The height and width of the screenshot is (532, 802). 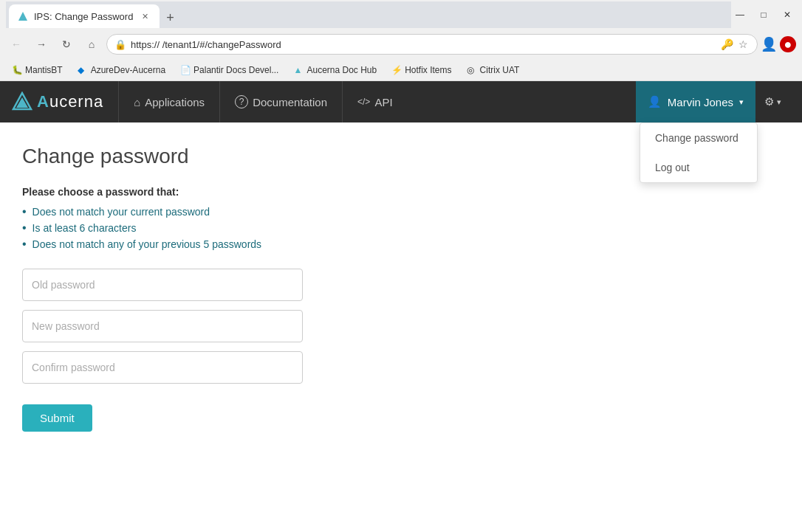 I want to click on key-icon: 🔑, so click(x=727, y=44).